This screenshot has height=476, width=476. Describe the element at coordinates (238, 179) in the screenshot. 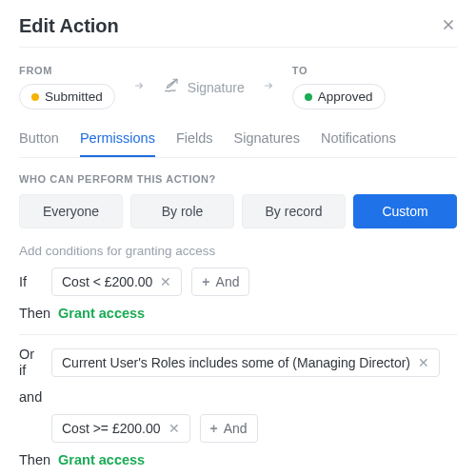

I see `who-label: WHO CAN PERFORM THIS ACTION?` at that location.